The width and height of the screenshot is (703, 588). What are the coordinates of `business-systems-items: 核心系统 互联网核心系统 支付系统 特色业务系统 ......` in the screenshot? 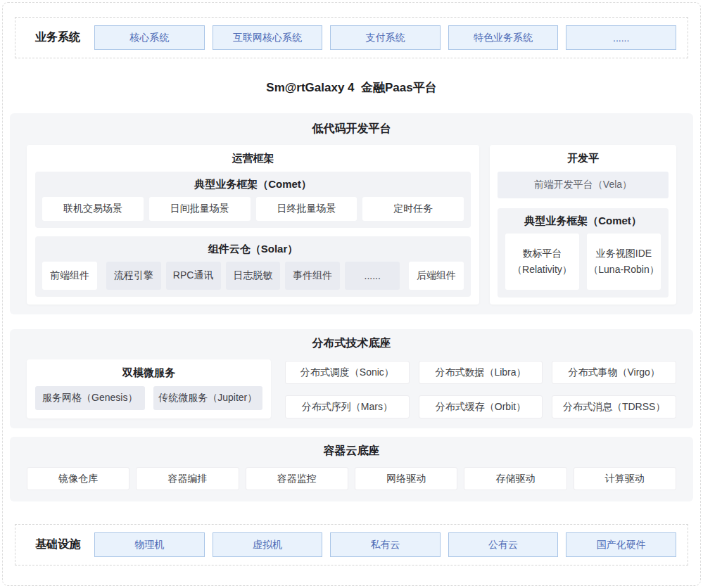 It's located at (386, 38).